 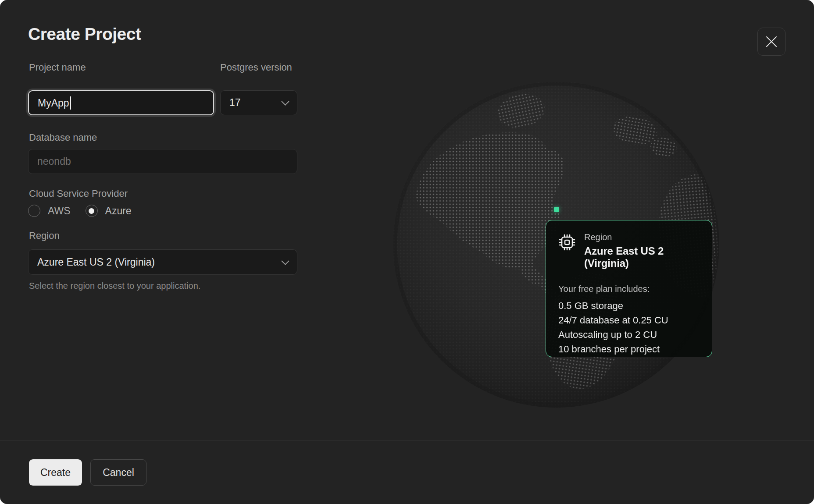 What do you see at coordinates (63, 138) in the screenshot?
I see `database-name-label: Database name` at bounding box center [63, 138].